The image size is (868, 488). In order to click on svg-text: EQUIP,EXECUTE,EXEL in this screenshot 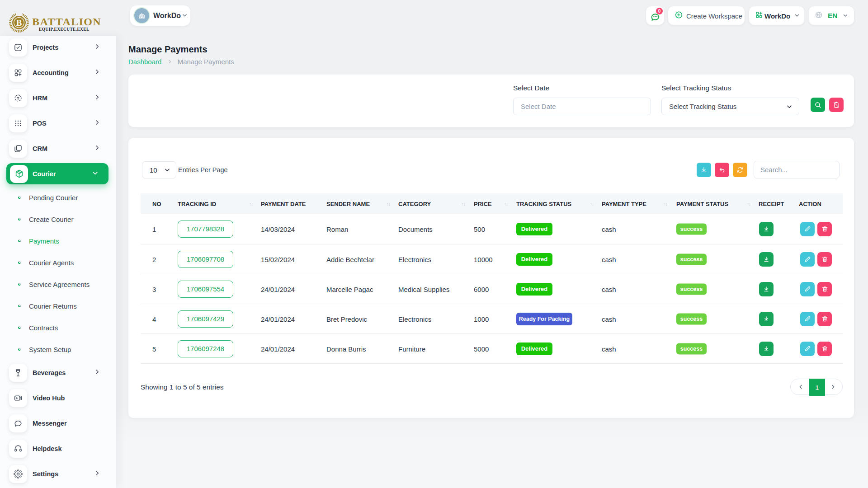, I will do `click(64, 29)`.